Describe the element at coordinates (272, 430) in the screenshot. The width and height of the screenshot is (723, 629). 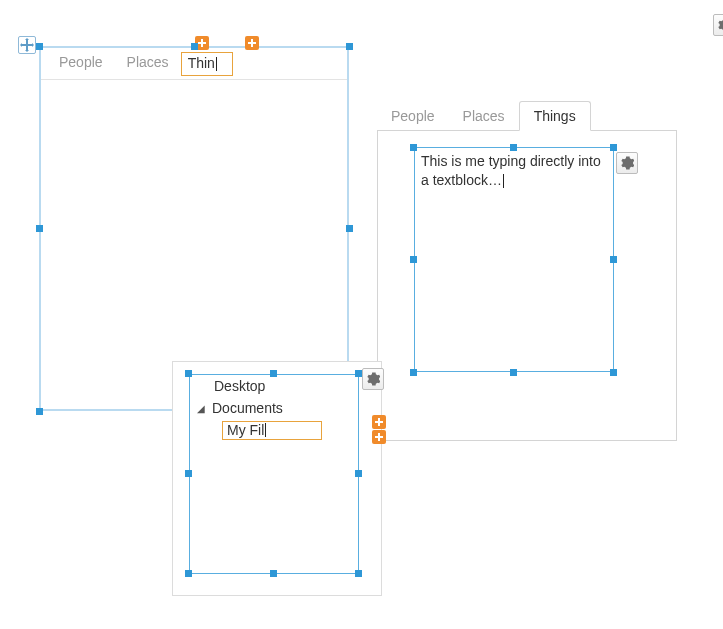
I see `tree-node-edit-input: My Fil` at that location.